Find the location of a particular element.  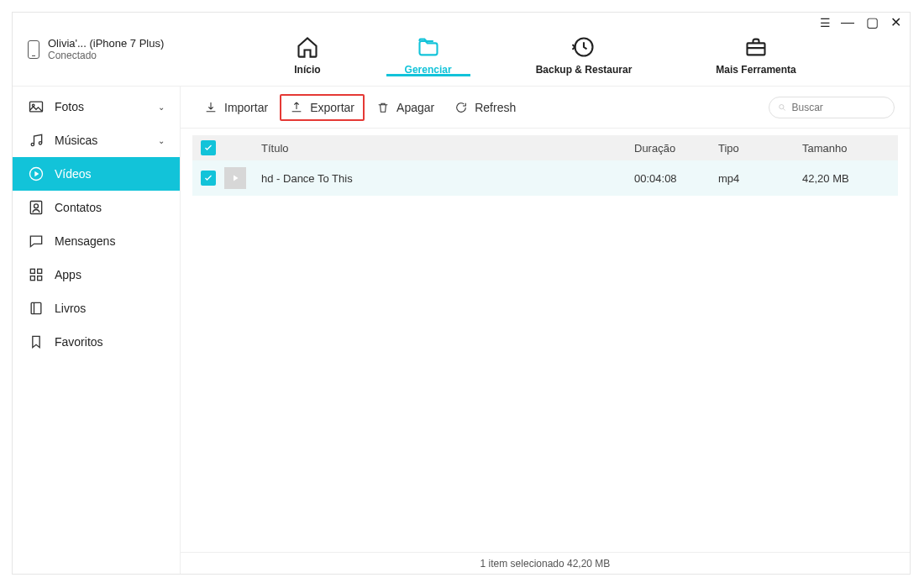

device-block: Olivia'... (iPhone 7 Plus) Conectado is located at coordinates (97, 49).